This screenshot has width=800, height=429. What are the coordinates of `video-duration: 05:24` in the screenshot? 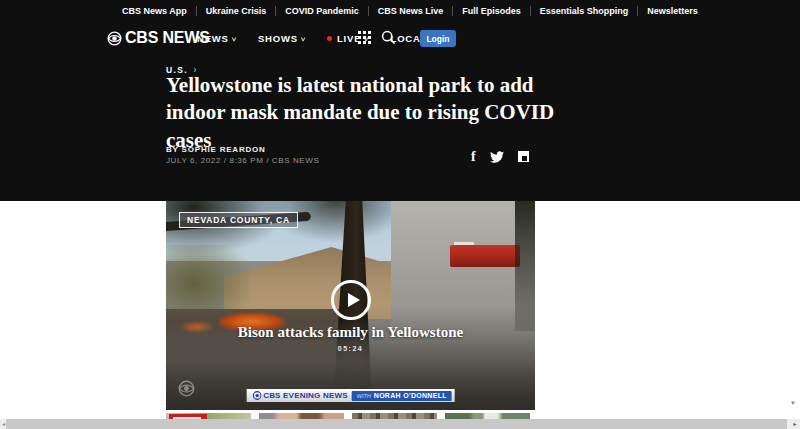 It's located at (350, 348).